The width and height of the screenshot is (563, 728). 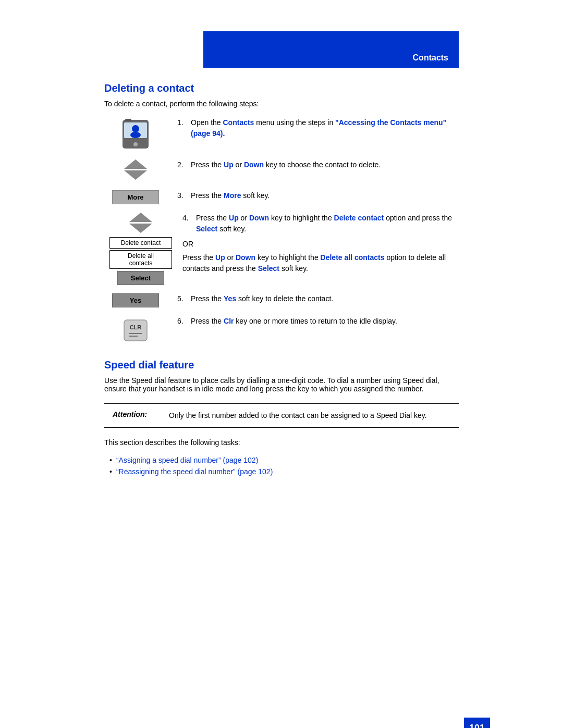 What do you see at coordinates (282, 197) in the screenshot?
I see `step-3-row: More 3. Press the More soft key.` at bounding box center [282, 197].